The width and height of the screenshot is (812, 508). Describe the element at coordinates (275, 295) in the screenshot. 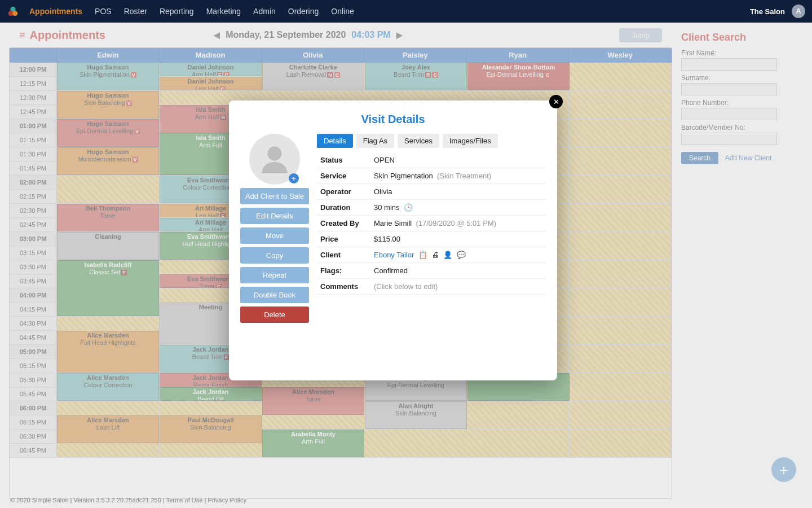

I see `double-book-button: Double Book` at that location.